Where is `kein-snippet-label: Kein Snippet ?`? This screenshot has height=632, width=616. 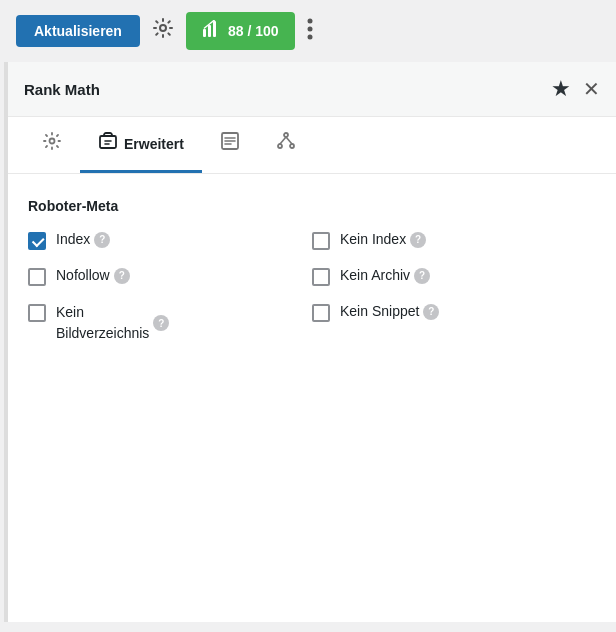
kein-snippet-label: Kein Snippet ? is located at coordinates (390, 312).